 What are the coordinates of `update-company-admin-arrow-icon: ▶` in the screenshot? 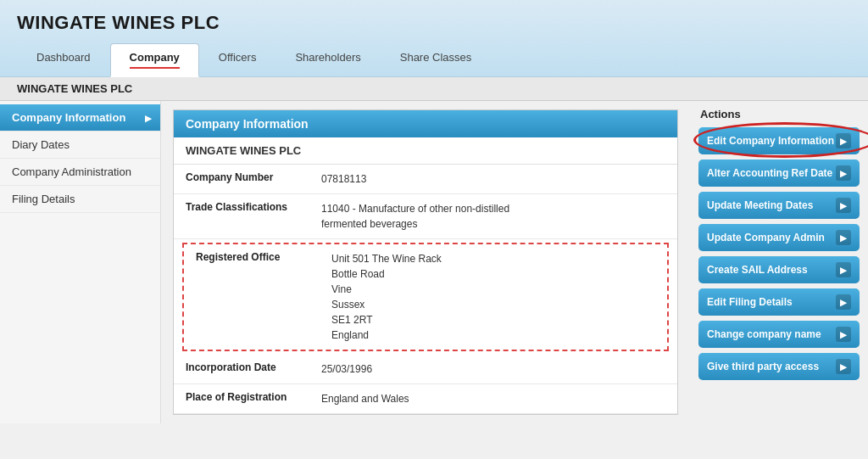 It's located at (843, 238).